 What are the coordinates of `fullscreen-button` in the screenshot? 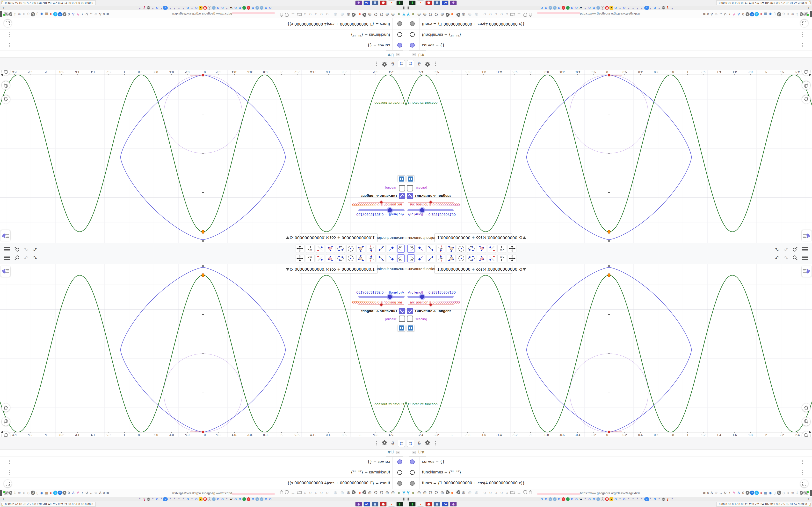 It's located at (8, 23).